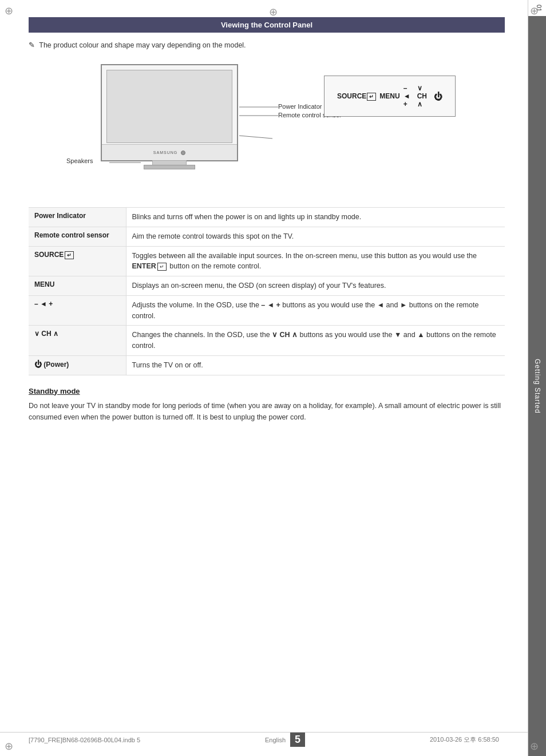  I want to click on section-header: Viewing the Control Panel, so click(267, 25).